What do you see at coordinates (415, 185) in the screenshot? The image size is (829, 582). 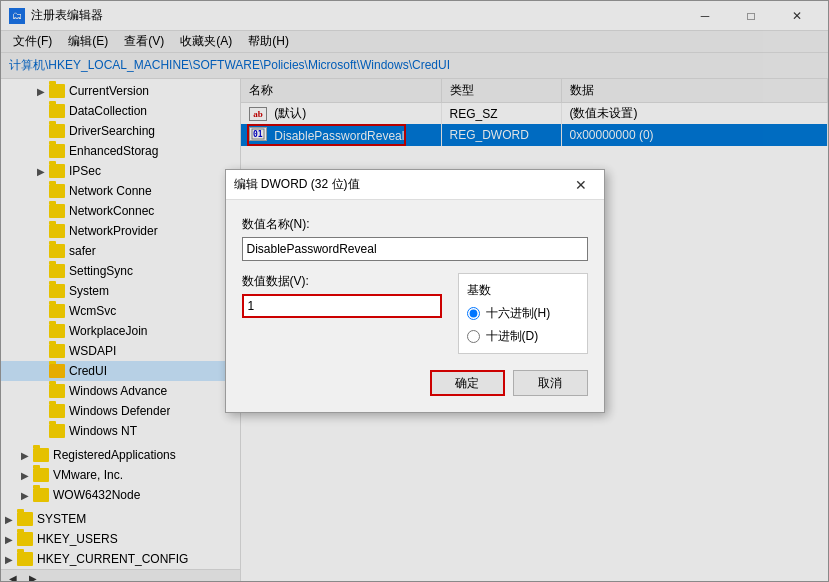 I see `dialog-title-bar: 编辑 DWORD (32 位)值 ✕` at bounding box center [415, 185].